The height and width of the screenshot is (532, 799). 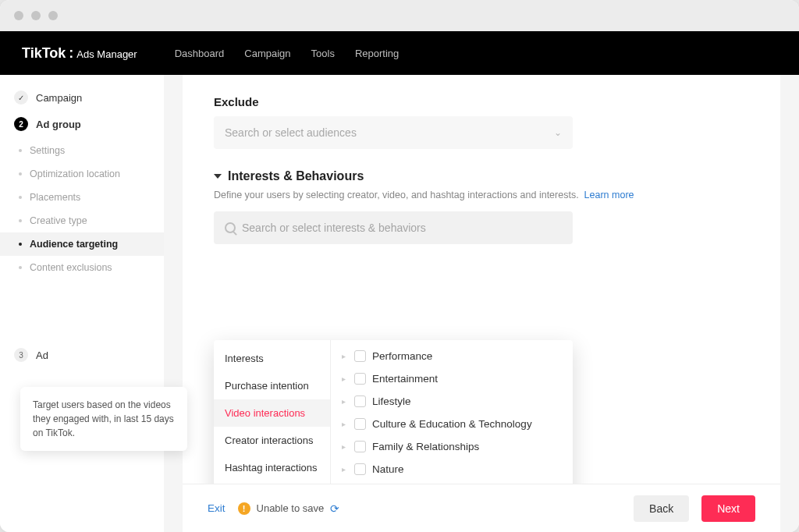 What do you see at coordinates (200, 53) in the screenshot?
I see `nav-dashboard: Dashboard` at bounding box center [200, 53].